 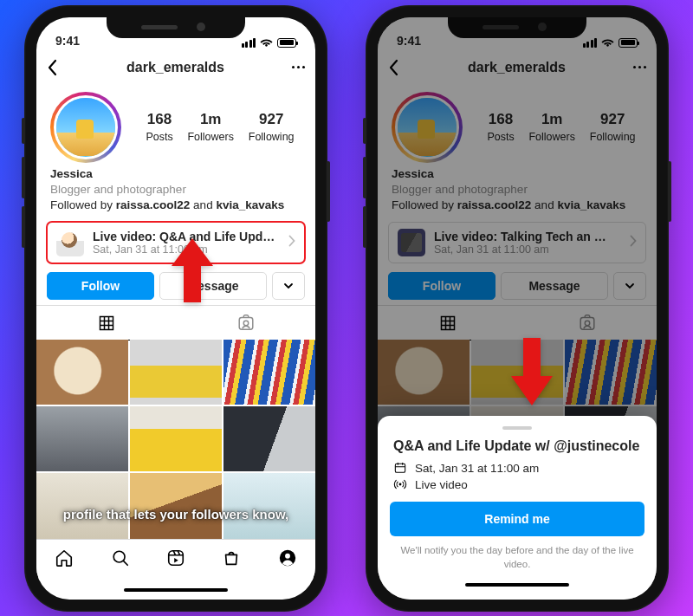 I want to click on nav-profile, so click(x=288, y=560).